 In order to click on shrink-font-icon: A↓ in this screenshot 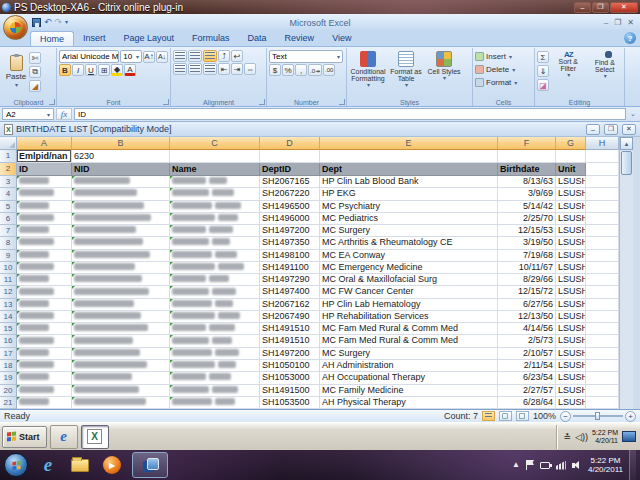, I will do `click(162, 57)`.